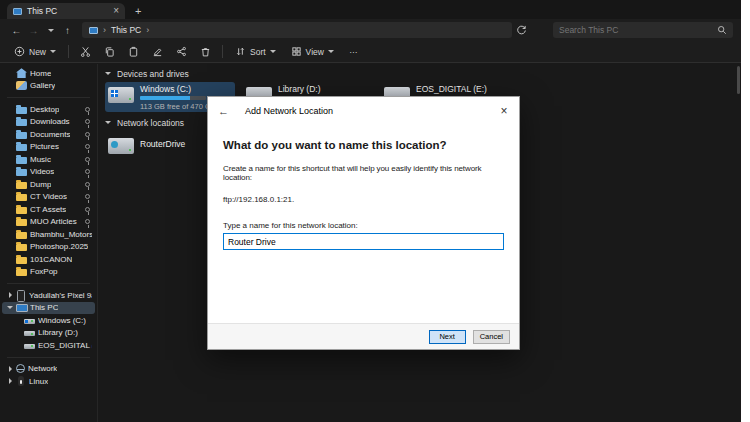  What do you see at coordinates (68, 30) in the screenshot?
I see `up-icon: ↑` at bounding box center [68, 30].